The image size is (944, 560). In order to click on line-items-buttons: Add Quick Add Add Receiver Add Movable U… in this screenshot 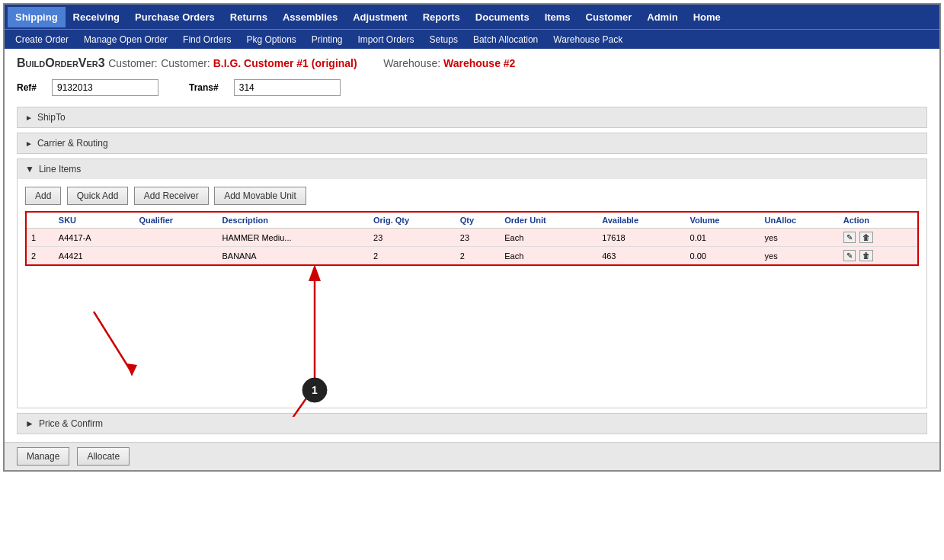, I will do `click(472, 196)`.